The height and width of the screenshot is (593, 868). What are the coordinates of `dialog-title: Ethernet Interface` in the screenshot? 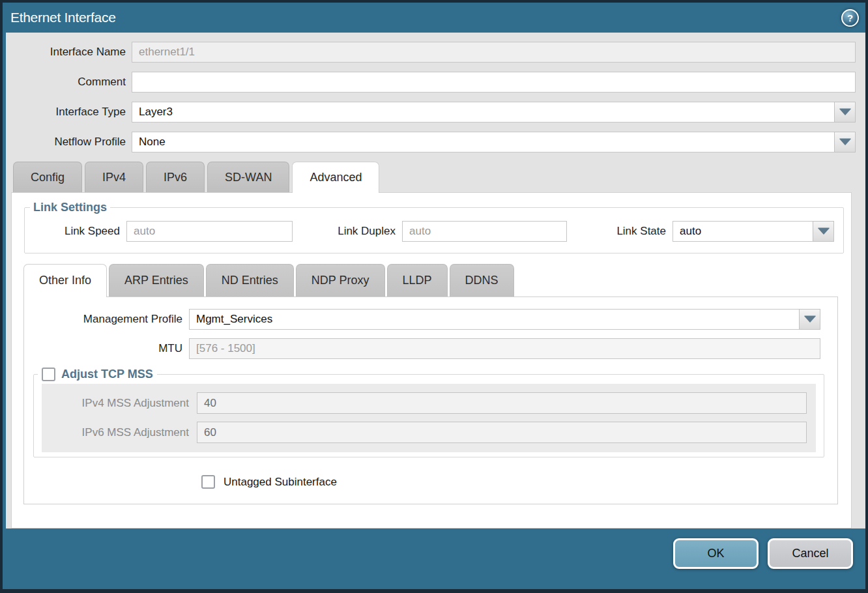 It's located at (63, 18).